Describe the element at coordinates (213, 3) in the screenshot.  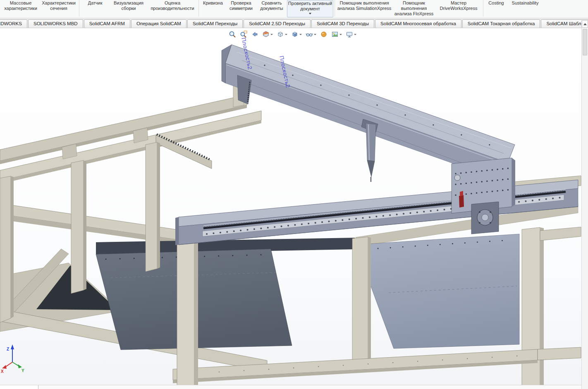
I see `ribbon-button-label: Кривизна` at that location.